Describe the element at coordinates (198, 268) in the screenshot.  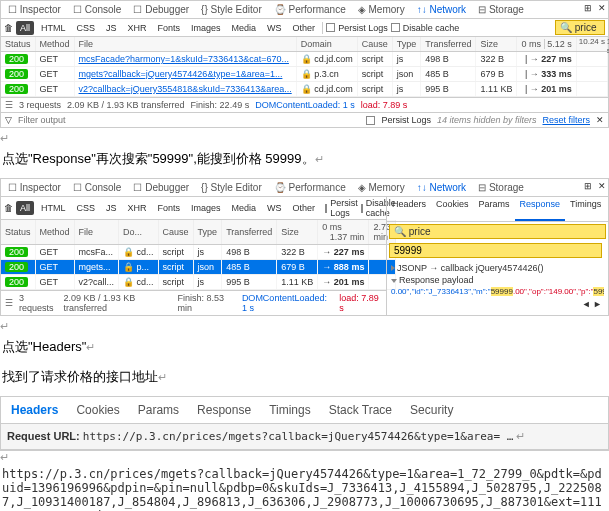
I see `table-row: 200GETmgets...🔒 p...scriptjson485 B679 B…` at that location.